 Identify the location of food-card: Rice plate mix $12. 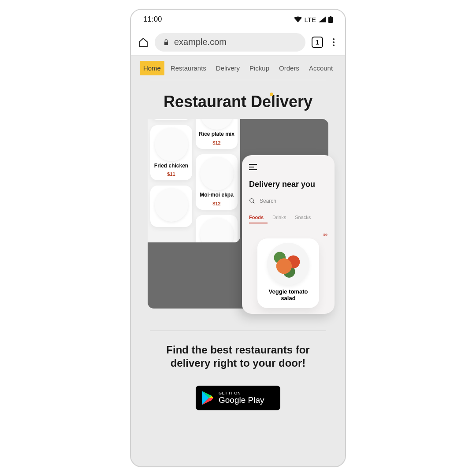
(217, 134).